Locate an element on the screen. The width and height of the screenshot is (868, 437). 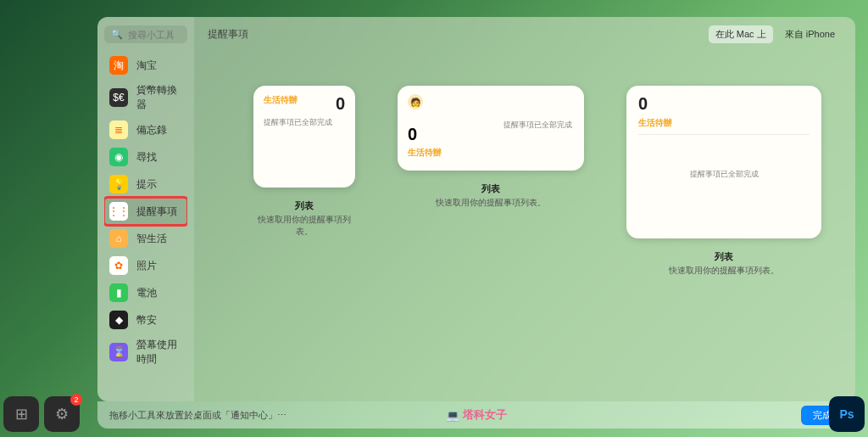
sidebar-item-label: 螢幕使用時間 is located at coordinates (159, 352).